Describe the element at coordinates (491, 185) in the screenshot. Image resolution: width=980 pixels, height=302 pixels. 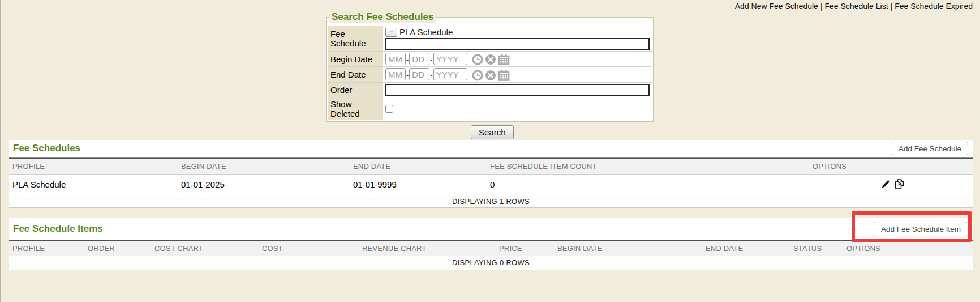
I see `fee-schedule-row: PLA Schedule 01-01-2025 01-01-9999 0` at that location.